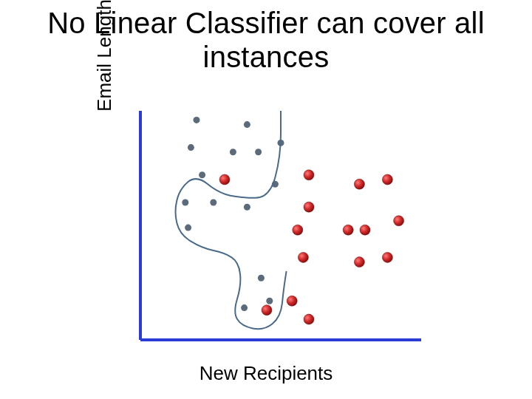 The image size is (532, 399). Describe the element at coordinates (233, 214) in the screenshot. I see `series-class-a` at that location.